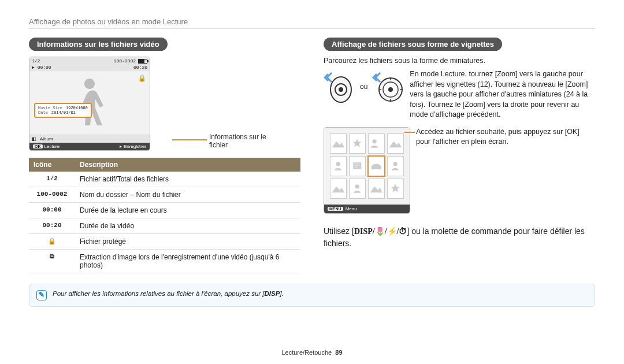  Describe the element at coordinates (165, 210) in the screenshot. I see `table-row: 00:00Durée de la lecture en cours` at that location.